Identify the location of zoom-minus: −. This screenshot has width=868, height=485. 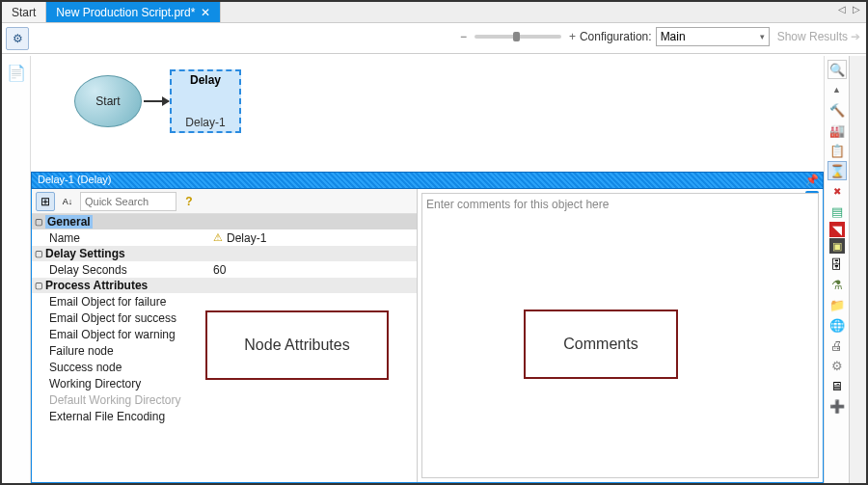
(463, 37).